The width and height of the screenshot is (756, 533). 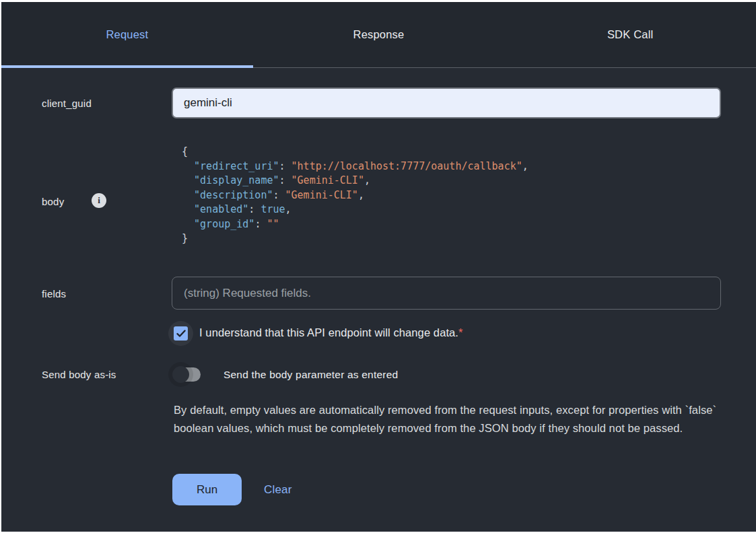 What do you see at coordinates (329, 332) in the screenshot?
I see `acknowledge-label-text: I understand that this API endpoint will…` at bounding box center [329, 332].